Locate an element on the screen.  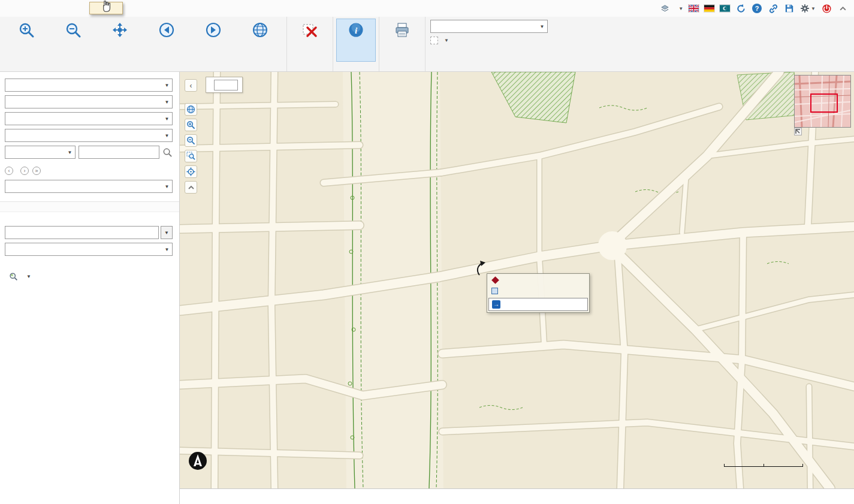
hand-cursor-icon is located at coordinates (107, 6).